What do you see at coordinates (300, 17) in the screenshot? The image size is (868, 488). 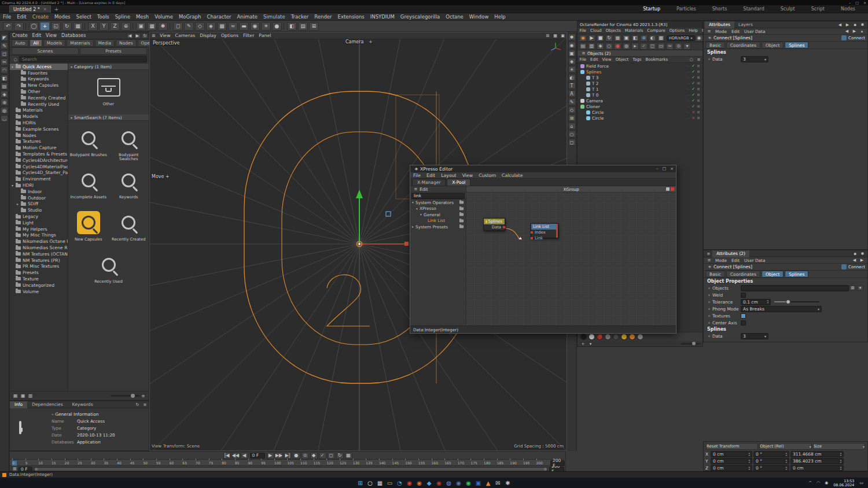 I see `menu-item: Tracker` at bounding box center [300, 17].